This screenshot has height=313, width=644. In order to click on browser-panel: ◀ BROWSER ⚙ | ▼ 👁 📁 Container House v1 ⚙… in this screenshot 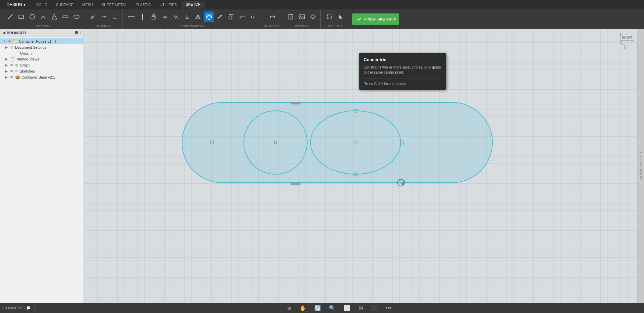, I will do `click(42, 166)`.